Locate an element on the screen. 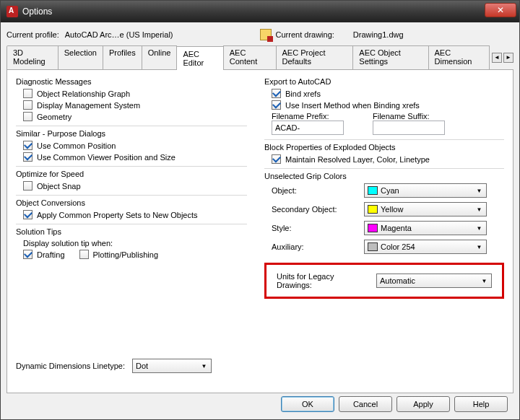  legacy-label: Units for Legacy Drawings: is located at coordinates (324, 281).